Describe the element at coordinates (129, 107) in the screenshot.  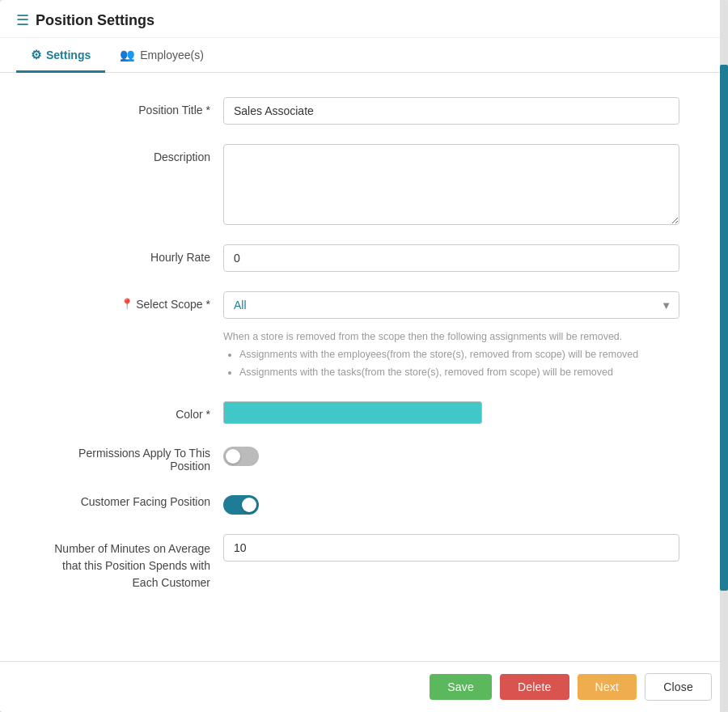
I see `position-title-label: Position Title *` at that location.